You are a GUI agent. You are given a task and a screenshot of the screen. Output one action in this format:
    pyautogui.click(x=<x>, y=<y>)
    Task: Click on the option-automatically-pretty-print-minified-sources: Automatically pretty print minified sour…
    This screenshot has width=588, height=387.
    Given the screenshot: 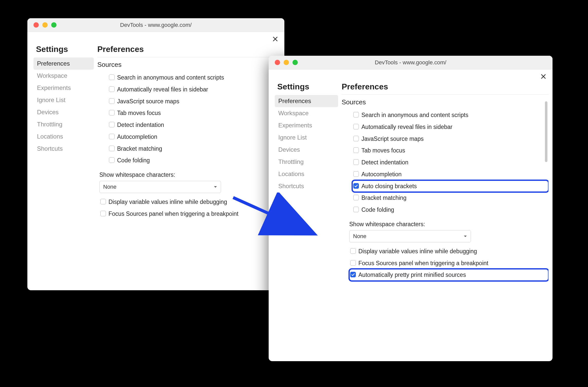 What is the action you would take?
    pyautogui.click(x=449, y=275)
    